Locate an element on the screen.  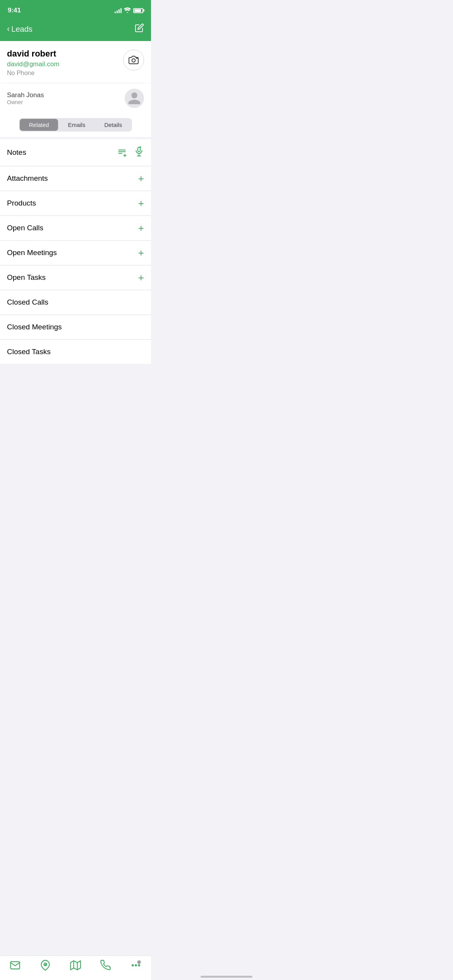
owner-section: Sarah Jonas Owner is located at coordinates (76, 99).